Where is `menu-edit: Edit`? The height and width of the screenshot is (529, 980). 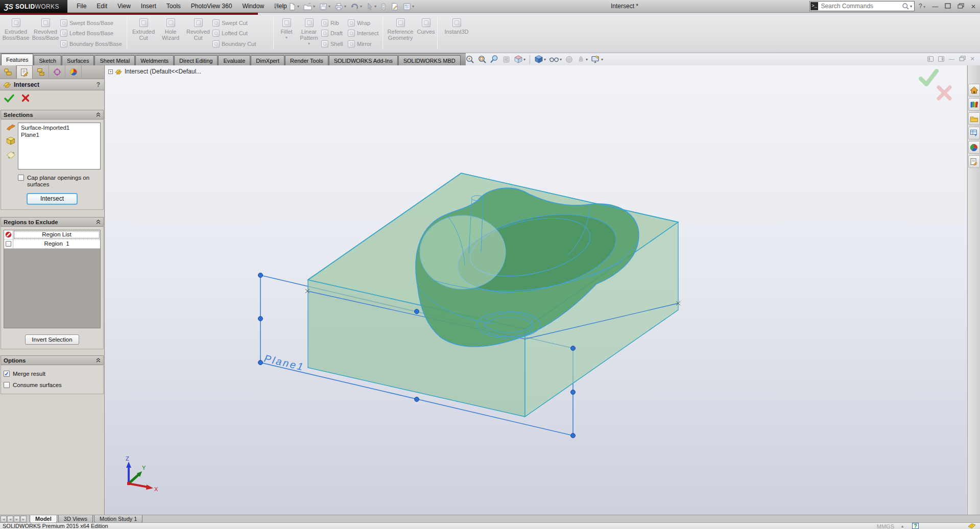 menu-edit: Edit is located at coordinates (102, 6).